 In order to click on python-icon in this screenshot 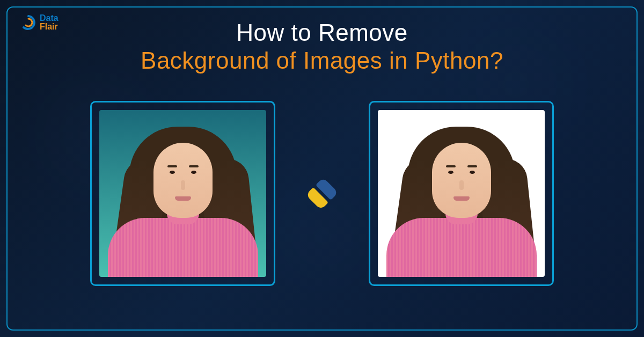, I will do `click(322, 193)`.